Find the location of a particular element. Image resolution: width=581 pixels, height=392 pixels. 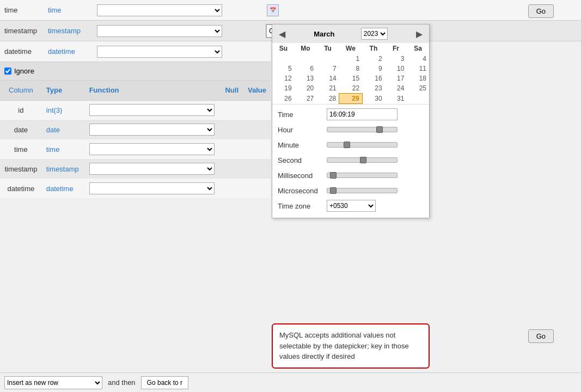

dt-col2: datetime is located at coordinates (72, 51).